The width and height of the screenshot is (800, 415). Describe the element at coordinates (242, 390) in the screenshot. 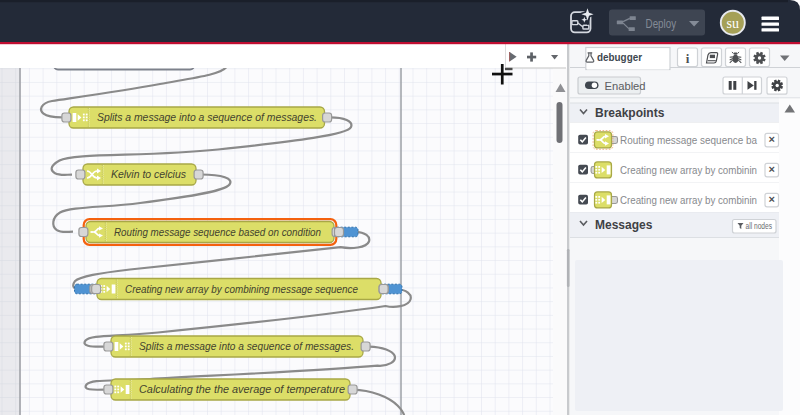

I see `svg-text:Calculating the the average of: Calculating the the average of temperatu…` at that location.